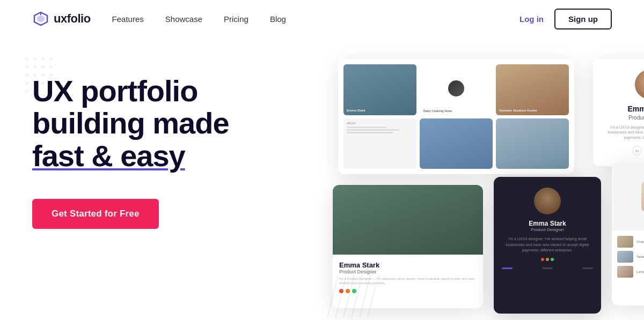  Describe the element at coordinates (236, 19) in the screenshot. I see `nav-pricing: Pricing` at that location.